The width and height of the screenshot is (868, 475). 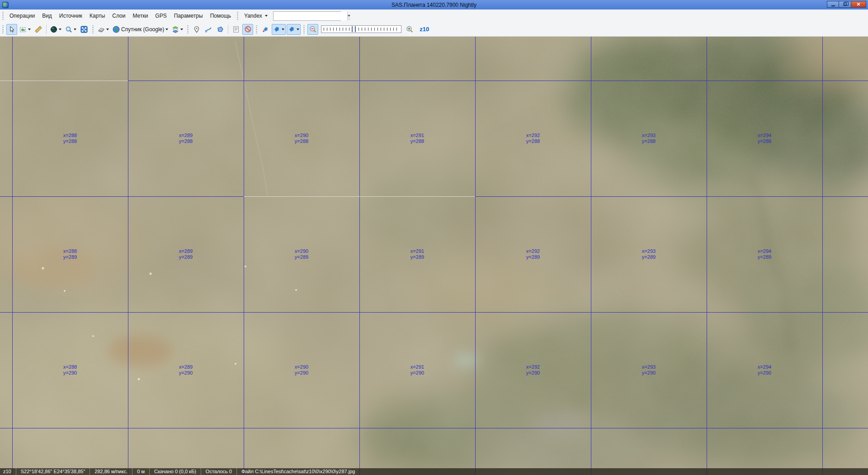 What do you see at coordinates (111, 471) in the screenshot?
I see `status-scale: 282,86 м/пикс.` at bounding box center [111, 471].